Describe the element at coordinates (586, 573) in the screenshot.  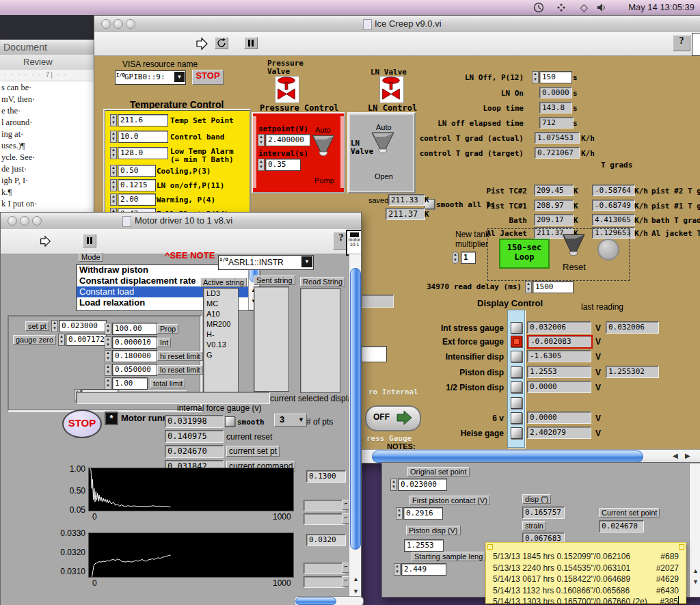
I see `log-note: 5/13/13 1845 hrs 0.152099"/0.062106#689 …` at that location.